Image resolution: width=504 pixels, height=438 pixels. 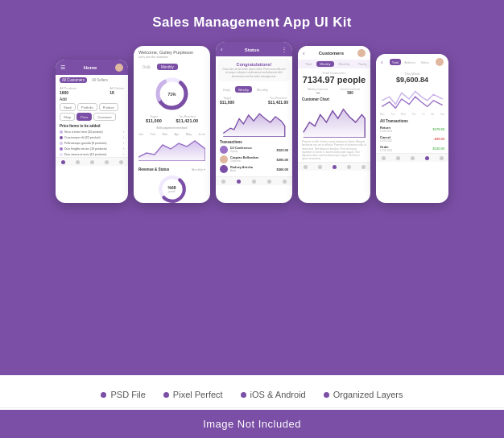 I want to click on p4-tab-total: Total, so click(x=308, y=64).